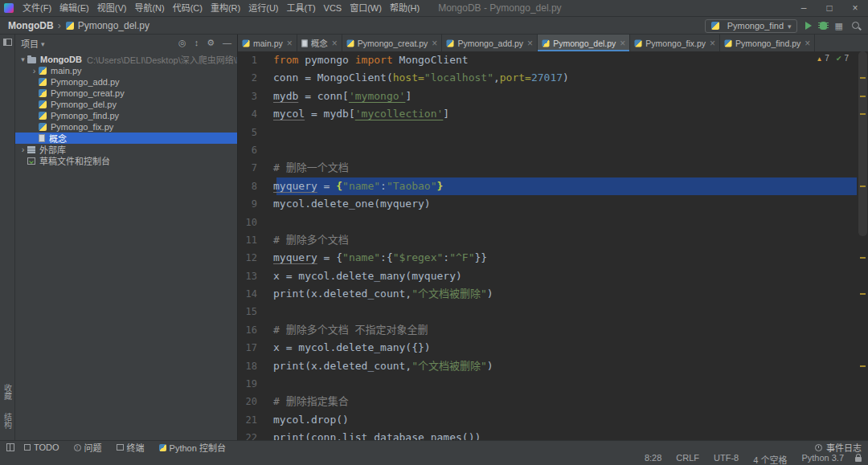  Describe the element at coordinates (252, 330) in the screenshot. I see `line-number: 16` at that location.